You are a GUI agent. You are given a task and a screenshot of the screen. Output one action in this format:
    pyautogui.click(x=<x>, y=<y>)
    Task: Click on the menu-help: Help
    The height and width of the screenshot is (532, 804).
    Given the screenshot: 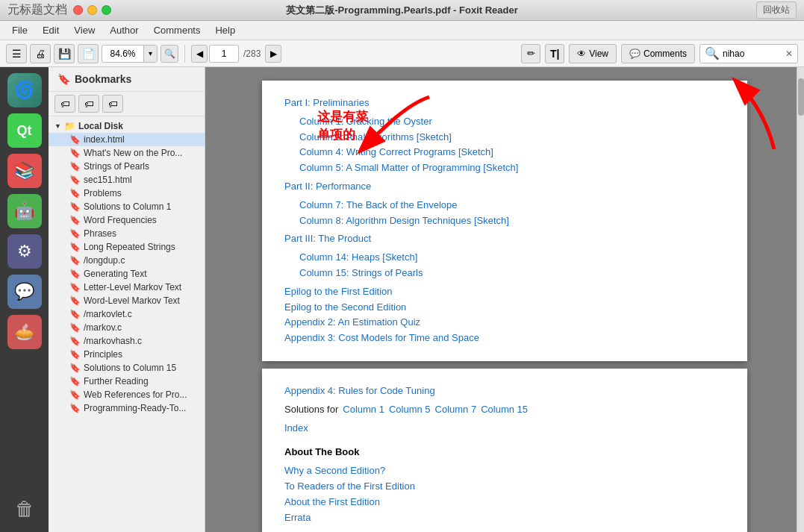 What is the action you would take?
    pyautogui.click(x=225, y=30)
    